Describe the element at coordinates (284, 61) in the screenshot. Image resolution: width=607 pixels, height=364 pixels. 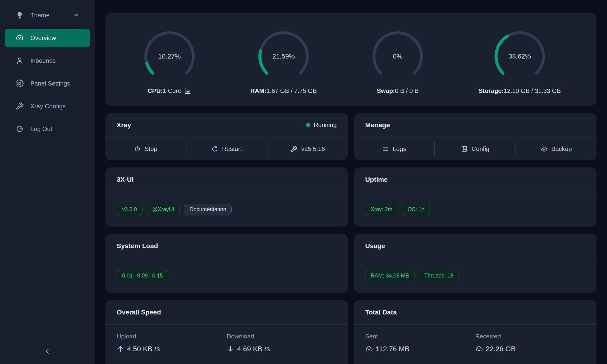
I see `gauge-ram: 21.59% RAM: 1.67 GB / 7.75 GB` at that location.